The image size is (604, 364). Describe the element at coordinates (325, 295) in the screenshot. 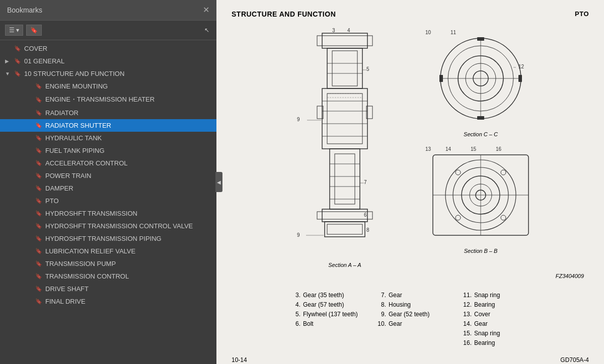

I see `part-item: 3.Gear (35 teeth)` at that location.